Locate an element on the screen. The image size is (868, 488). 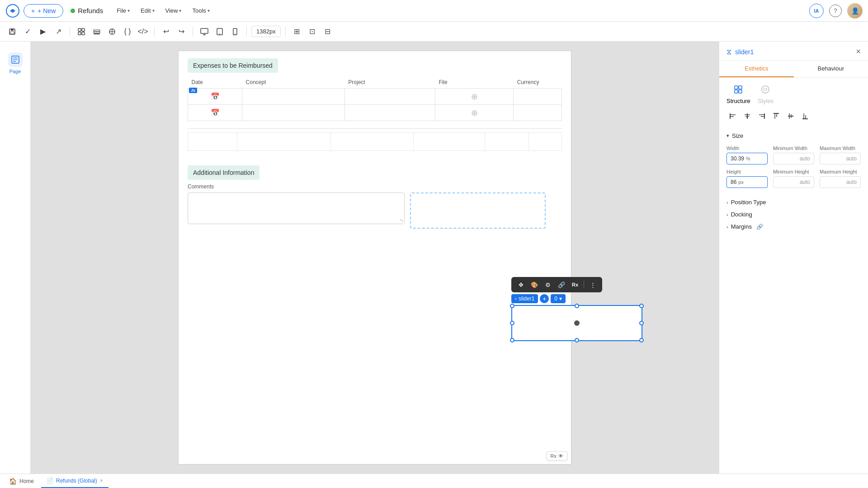
min-width-input: auto is located at coordinates (794, 159).